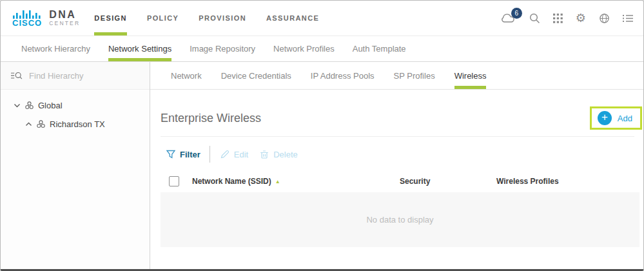  Describe the element at coordinates (605, 118) in the screenshot. I see `plus-icon: +` at that location.